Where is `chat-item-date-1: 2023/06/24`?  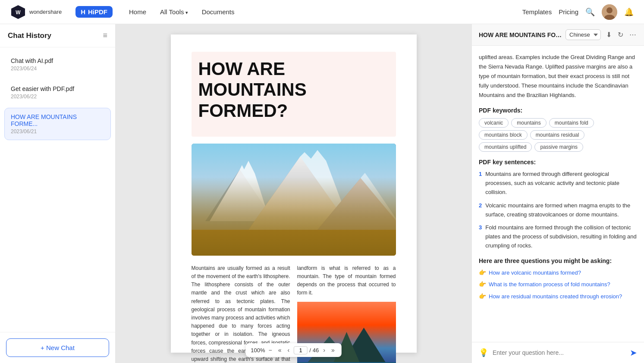
chat-item-date-1: 2023/06/24 is located at coordinates (58, 69).